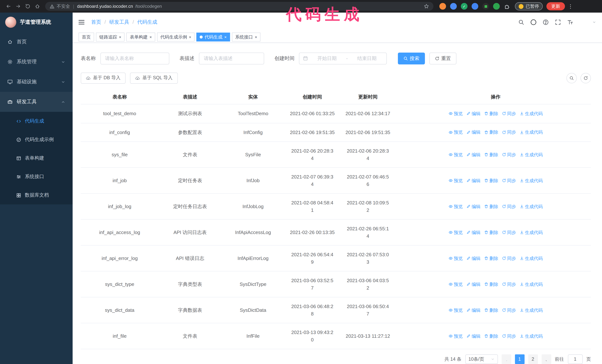  I want to click on sidebar-item-codegen: 代码生成, so click(36, 121).